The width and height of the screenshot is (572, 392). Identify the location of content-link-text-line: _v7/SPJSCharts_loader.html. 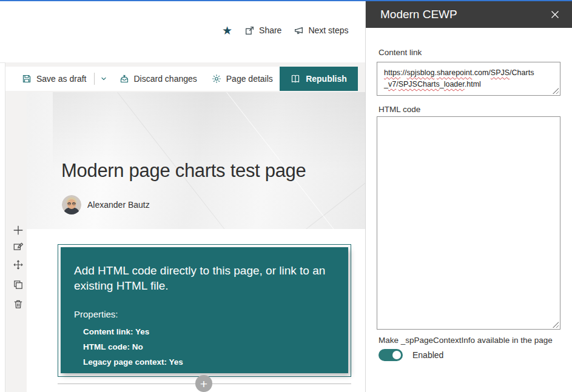
(468, 85).